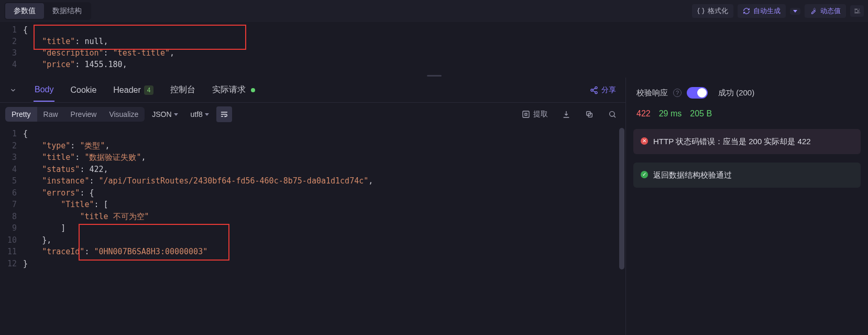  I want to click on tab-header: Header 4, so click(133, 90).